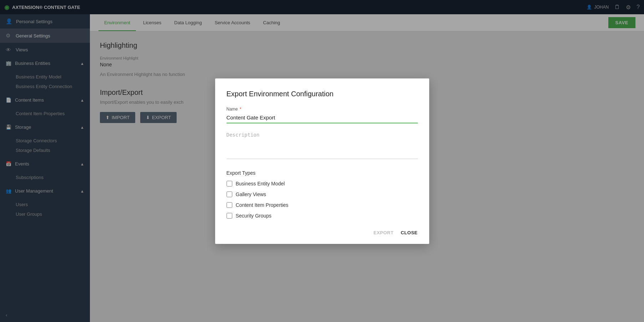 The image size is (644, 322). I want to click on description-textarea, so click(322, 145).